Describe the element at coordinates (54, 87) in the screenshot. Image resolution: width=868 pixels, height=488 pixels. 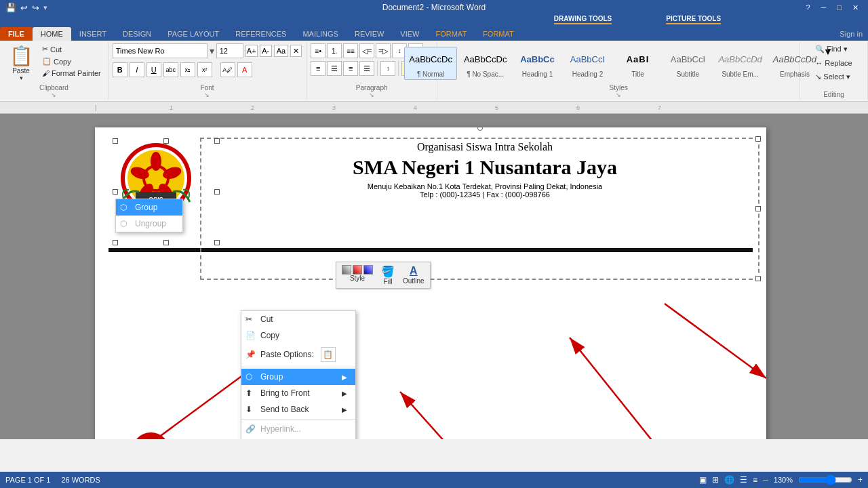
I see `clipboard-label: Clipboard` at that location.